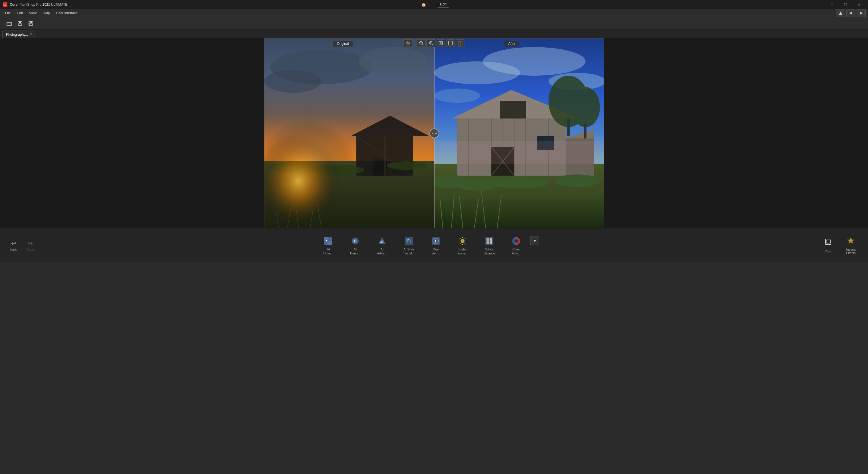  Describe the element at coordinates (463, 246) in the screenshot. I see `brightness-button: Brightness a...` at that location.